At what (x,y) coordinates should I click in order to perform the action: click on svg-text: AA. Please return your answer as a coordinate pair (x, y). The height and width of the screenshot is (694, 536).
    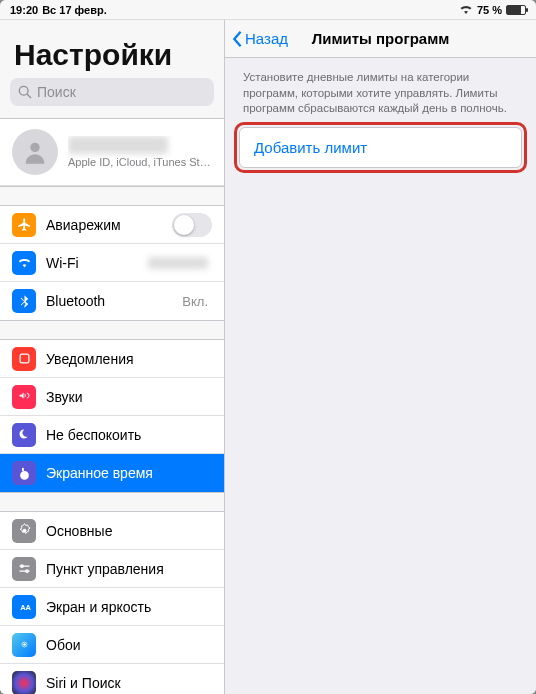
    Looking at the image, I should click on (26, 608).